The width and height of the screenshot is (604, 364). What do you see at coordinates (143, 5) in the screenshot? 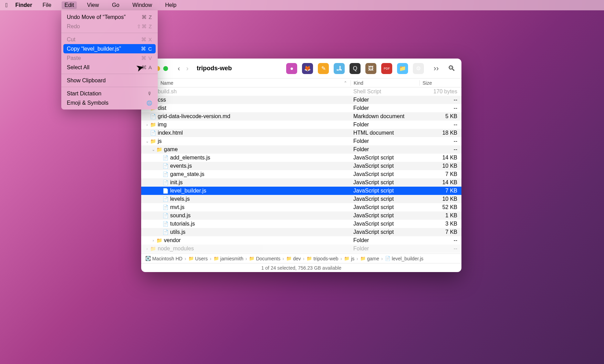
I see `menu-window: Window` at bounding box center [143, 5].